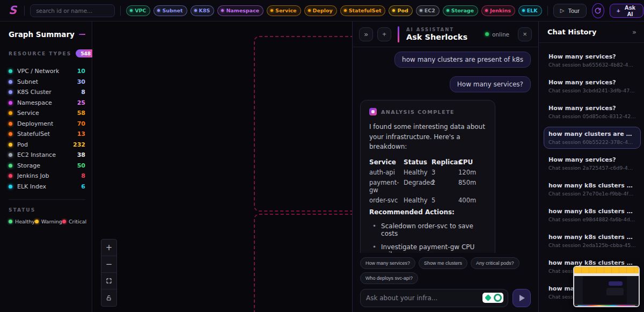 The image size is (644, 312). I want to click on status-label: Healthy, so click(25, 221).